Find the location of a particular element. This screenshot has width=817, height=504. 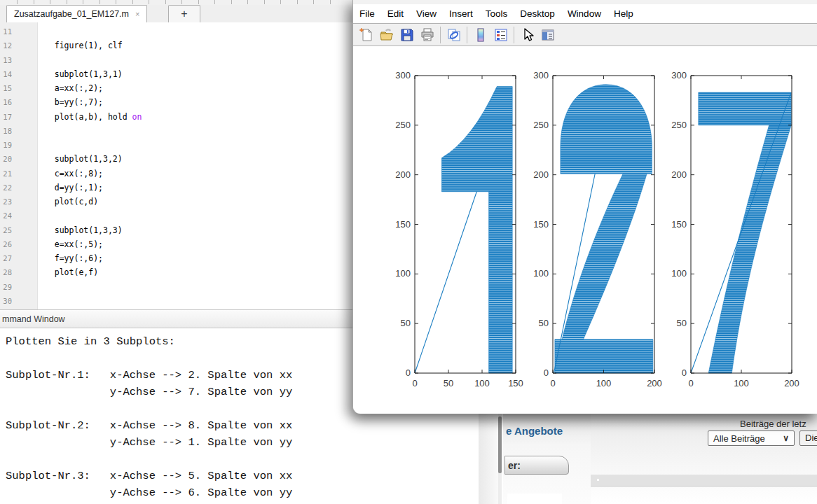

editor-line: 19 is located at coordinates (177, 146).